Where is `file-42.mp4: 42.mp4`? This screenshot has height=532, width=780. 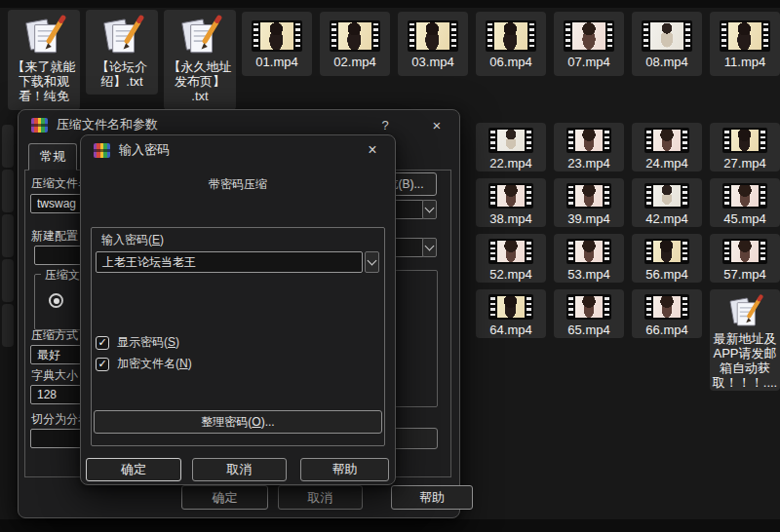
file-42.mp4: 42.mp4 is located at coordinates (667, 203).